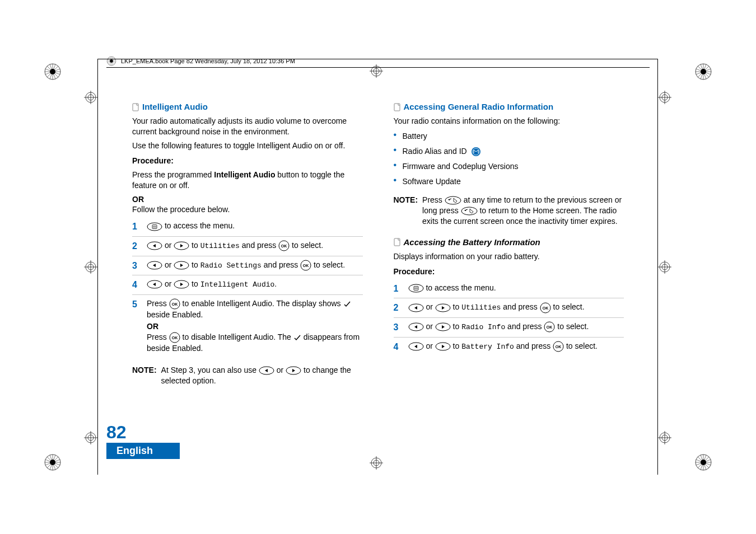 Image resolution: width=756 pixels, height=534 pixels. Describe the element at coordinates (248, 285) in the screenshot. I see `step-row: 4 or to Intelligent Audio.` at that location.